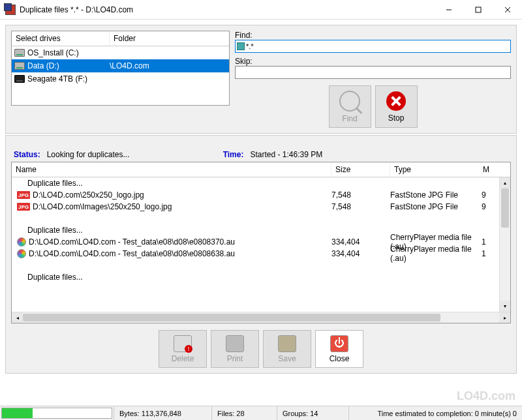 This screenshot has width=522, height=420. What do you see at coordinates (17, 413) in the screenshot?
I see `progress-fill` at bounding box center [17, 413].